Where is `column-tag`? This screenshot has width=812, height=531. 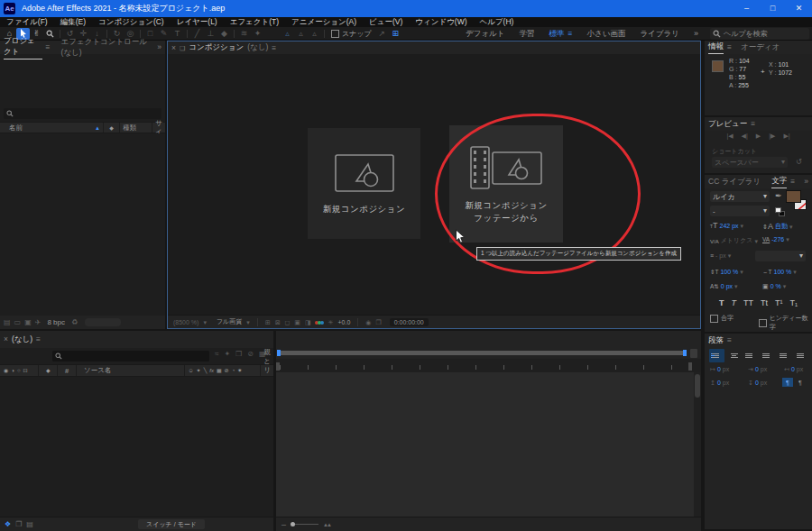
column-tag is located at coordinates (112, 128).